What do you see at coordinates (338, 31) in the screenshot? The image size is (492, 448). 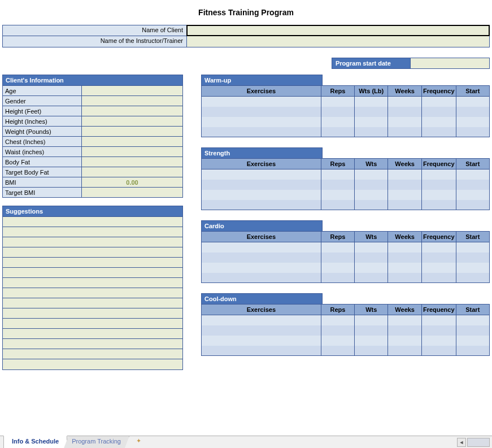 I see `client-name-input` at bounding box center [338, 31].